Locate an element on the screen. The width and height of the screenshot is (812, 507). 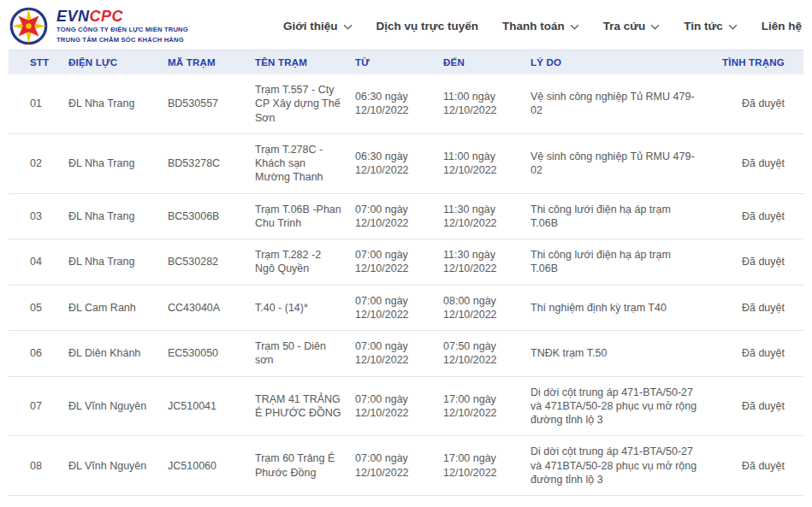
nav-item-6: Liên hệ is located at coordinates (777, 26).